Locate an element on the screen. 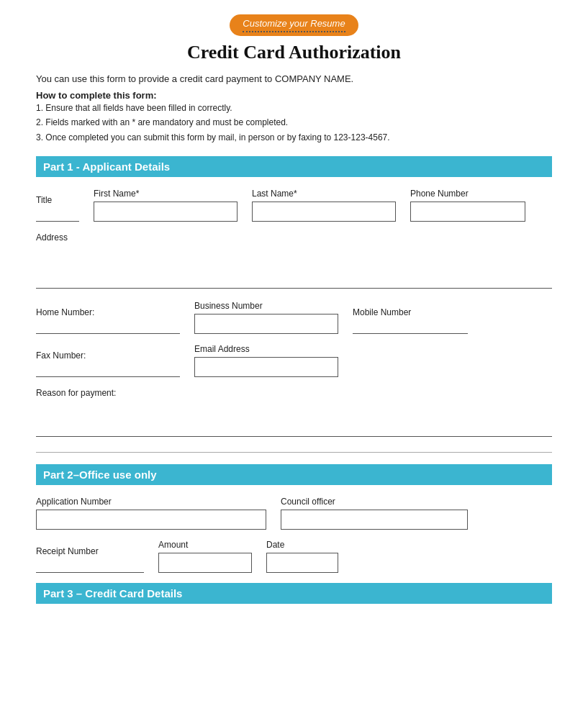  lastname-input is located at coordinates (324, 212).